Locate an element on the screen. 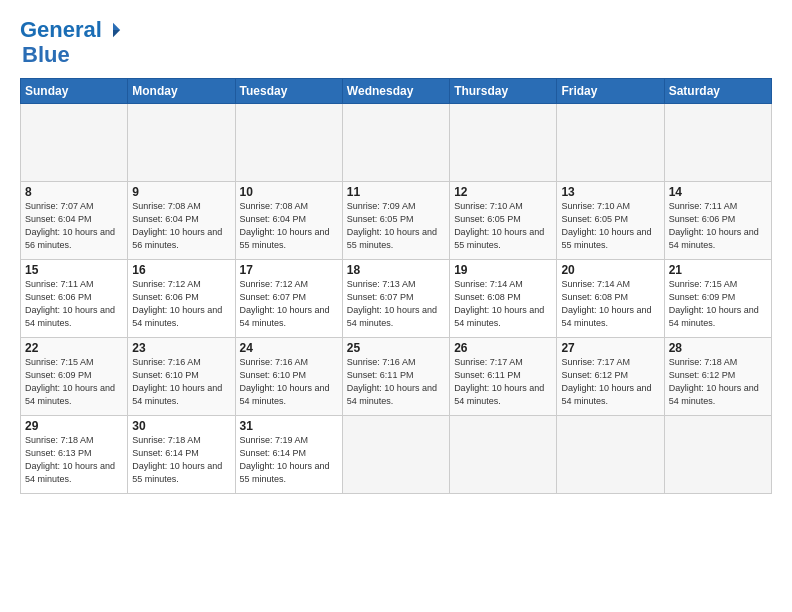  logo-icon is located at coordinates (113, 30).